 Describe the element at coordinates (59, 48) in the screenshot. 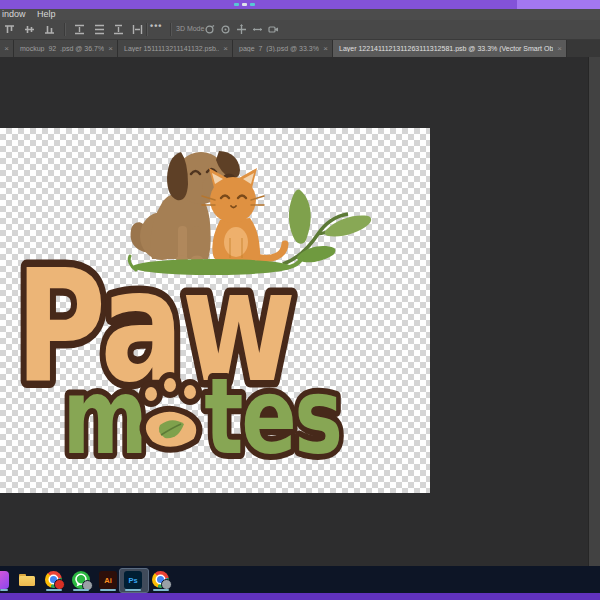

I see `tab-title: mockup_92_.psd @ 36.7% (l...` at that location.